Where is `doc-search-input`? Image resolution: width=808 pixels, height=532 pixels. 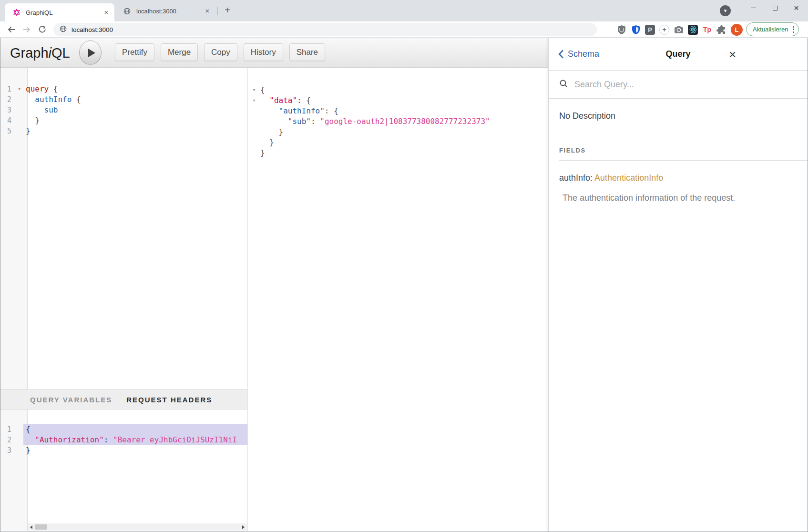
doc-search-input is located at coordinates (664, 85).